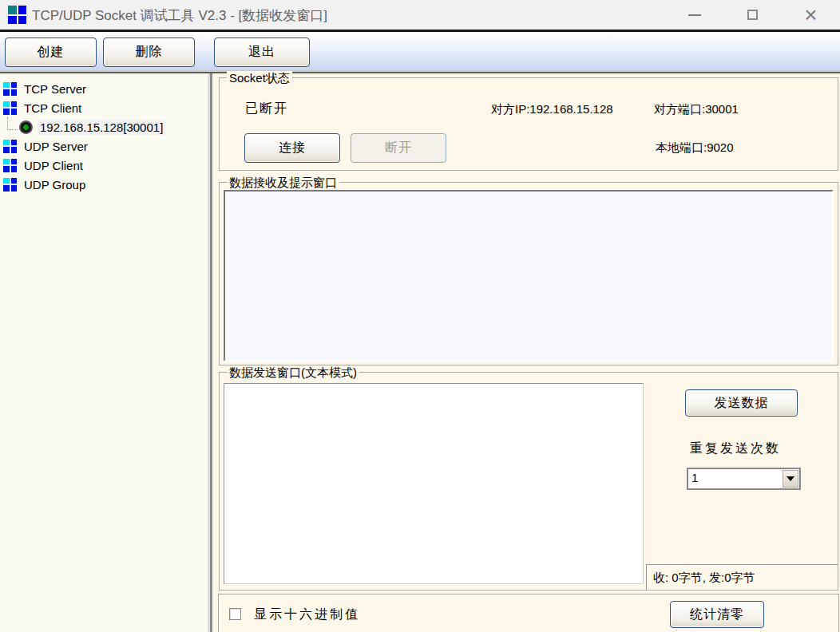 This screenshot has height=632, width=840. Describe the element at coordinates (810, 15) in the screenshot. I see `close-icon: ×` at that location.